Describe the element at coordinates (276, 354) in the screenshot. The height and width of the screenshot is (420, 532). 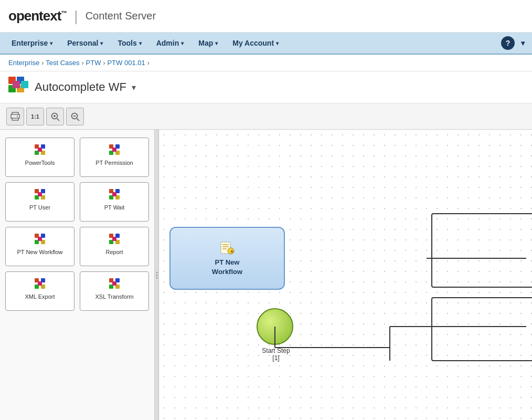
I see `start-step-label: Start Step[1]` at that location.